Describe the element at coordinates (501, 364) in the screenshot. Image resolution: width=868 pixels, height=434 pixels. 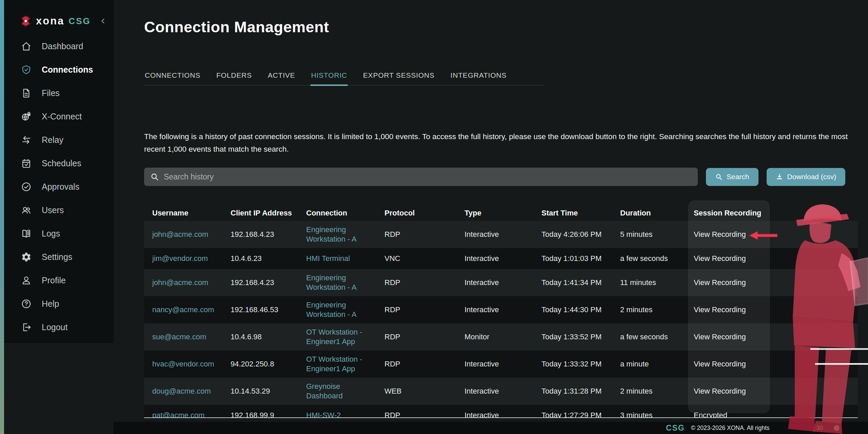
I see `table-row: hvac@vendor.com94.202.250.8OT Workstatio…` at that location.